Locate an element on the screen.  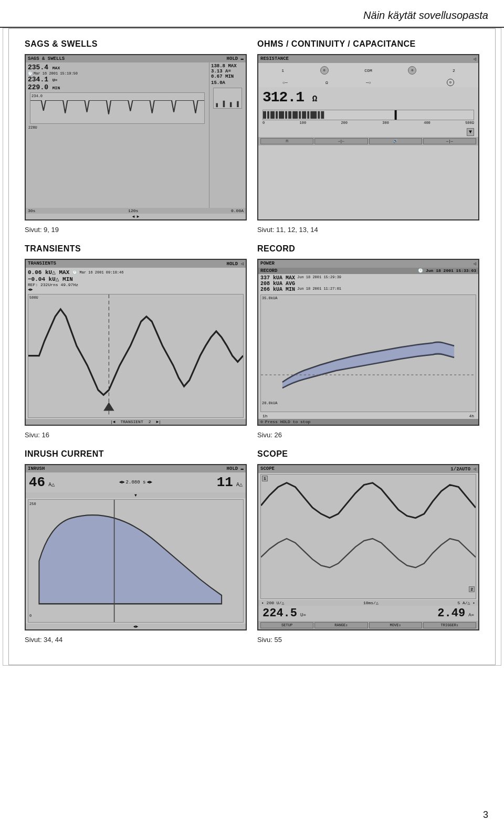
ohms-icon-2: ─○ is located at coordinates (369, 83).